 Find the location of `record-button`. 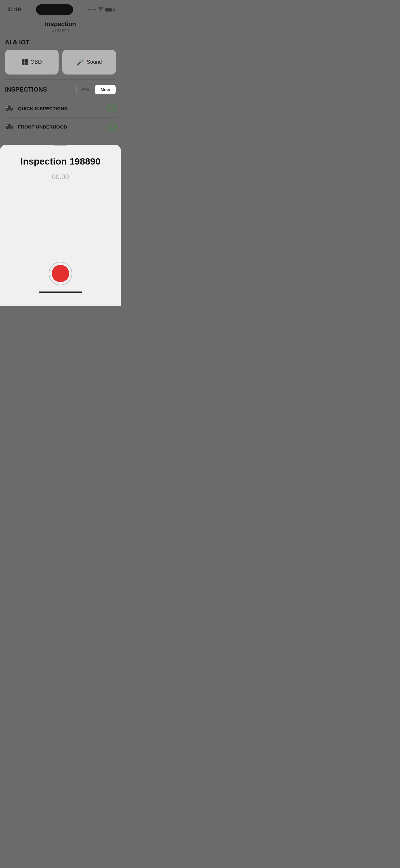

record-button is located at coordinates (61, 274).